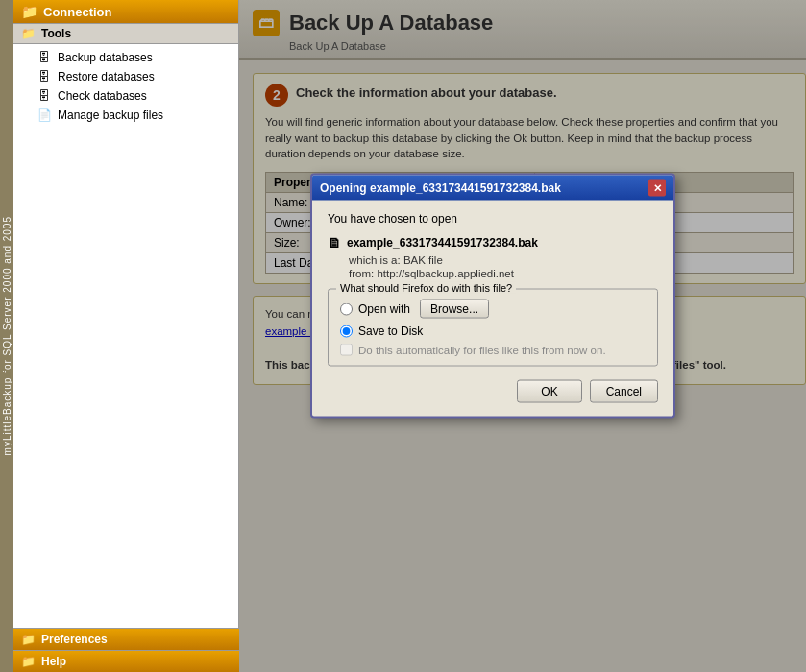 The image size is (806, 672). What do you see at coordinates (503, 274) in the screenshot?
I see `dialog-source: from: http://sqlbackup.appliedi.net` at bounding box center [503, 274].